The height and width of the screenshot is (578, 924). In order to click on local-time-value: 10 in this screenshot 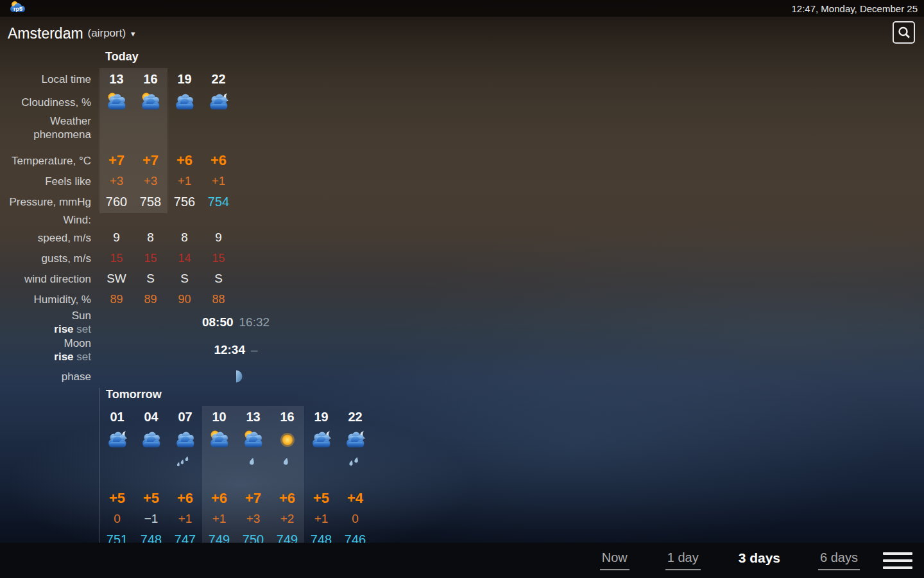, I will do `click(219, 417)`.